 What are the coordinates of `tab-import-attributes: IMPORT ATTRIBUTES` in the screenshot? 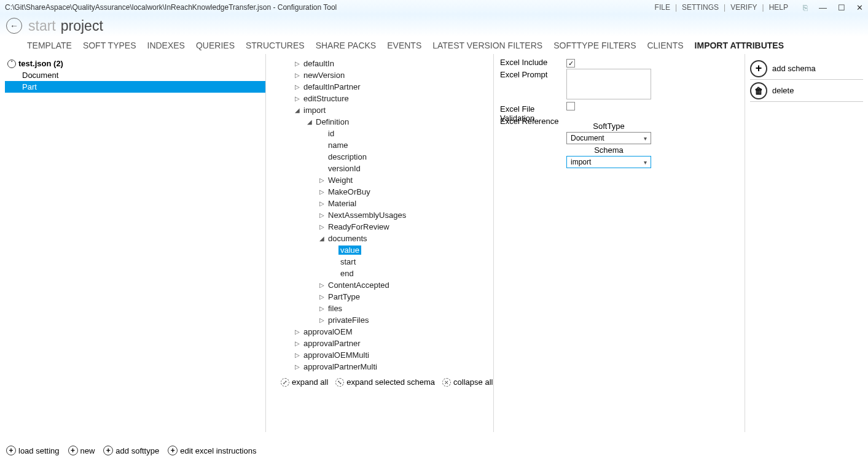 It's located at (740, 47).